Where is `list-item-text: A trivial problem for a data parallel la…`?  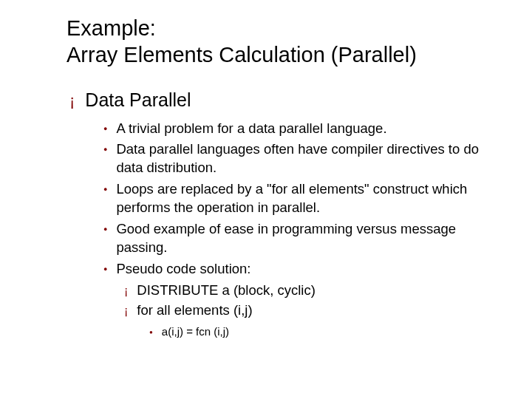
list-item-text: A trivial problem for a data parallel la… is located at coordinates (309, 129).